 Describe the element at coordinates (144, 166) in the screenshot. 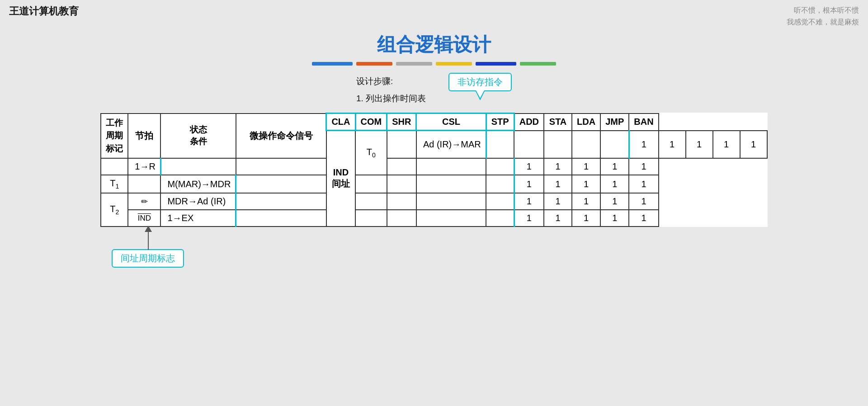

I see `cell-op-2: 1→R` at that location.